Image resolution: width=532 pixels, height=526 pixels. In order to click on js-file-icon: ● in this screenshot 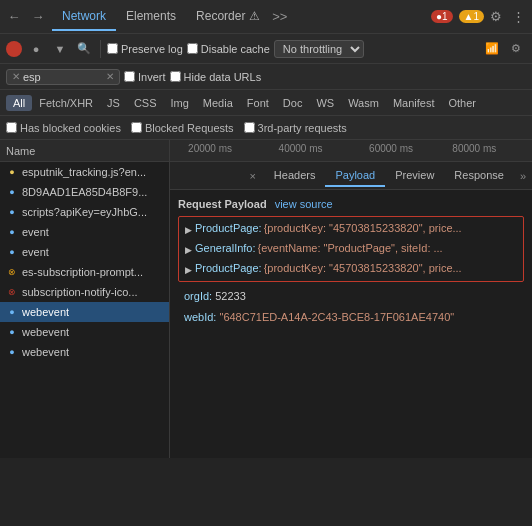, I will do `click(12, 172)`.